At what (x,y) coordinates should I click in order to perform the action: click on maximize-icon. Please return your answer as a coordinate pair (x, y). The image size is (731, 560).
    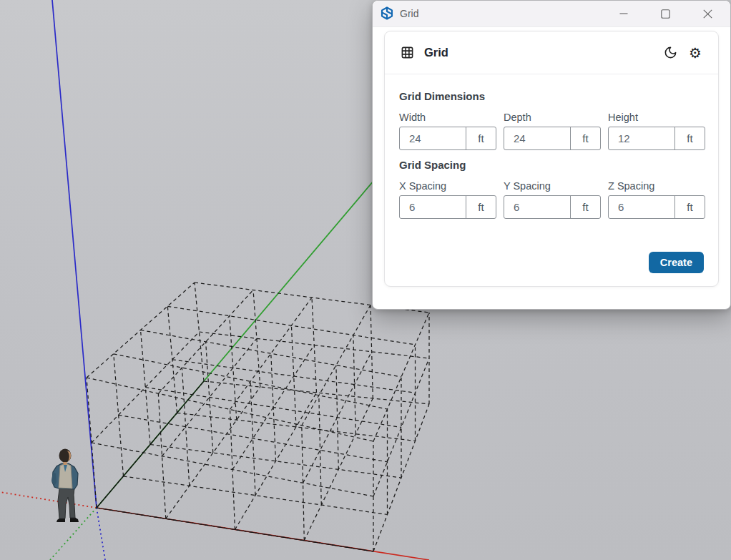
    Looking at the image, I should click on (665, 14).